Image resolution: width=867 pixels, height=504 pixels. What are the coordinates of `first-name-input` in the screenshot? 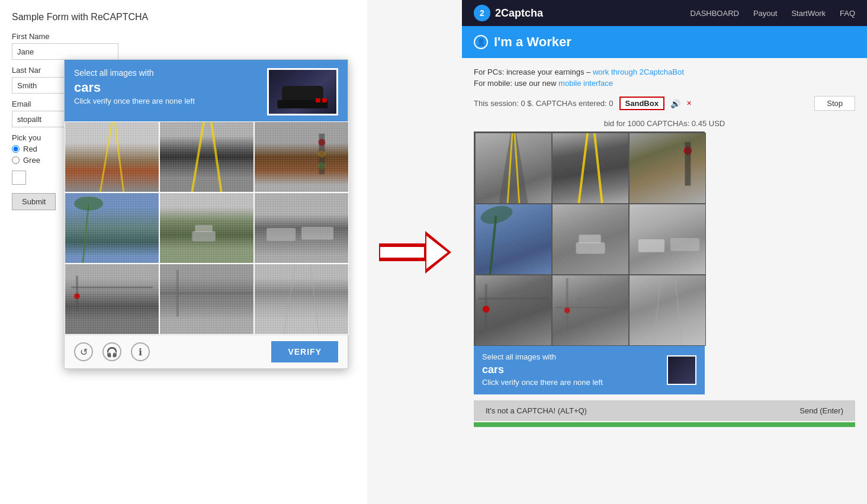 It's located at (65, 52).